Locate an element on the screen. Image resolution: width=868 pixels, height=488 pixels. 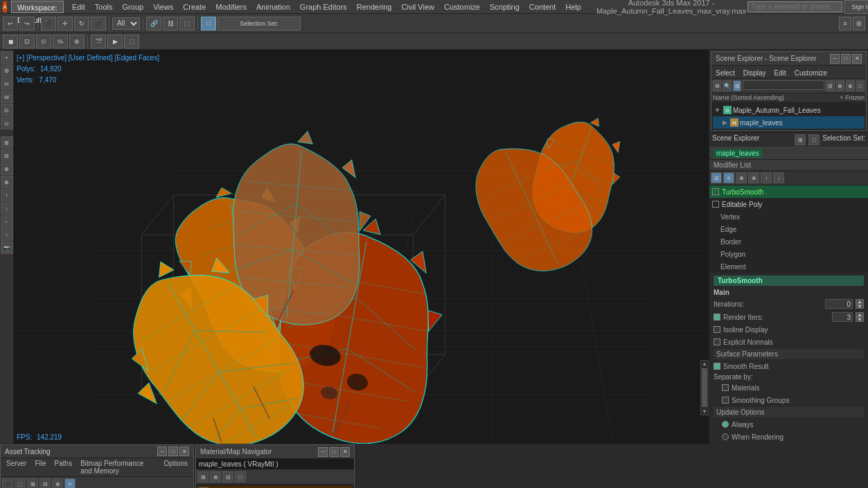
scene-search is located at coordinates (783, 85).